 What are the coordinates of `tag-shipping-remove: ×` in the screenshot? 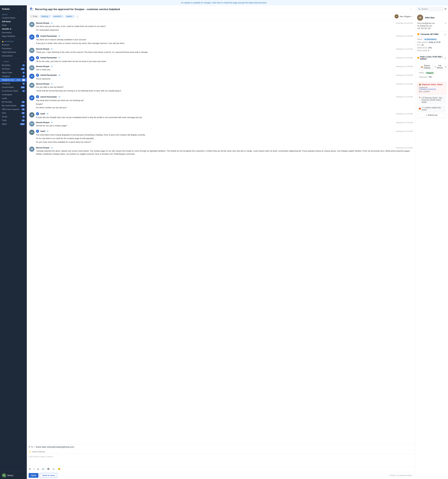 It's located at (49, 16).